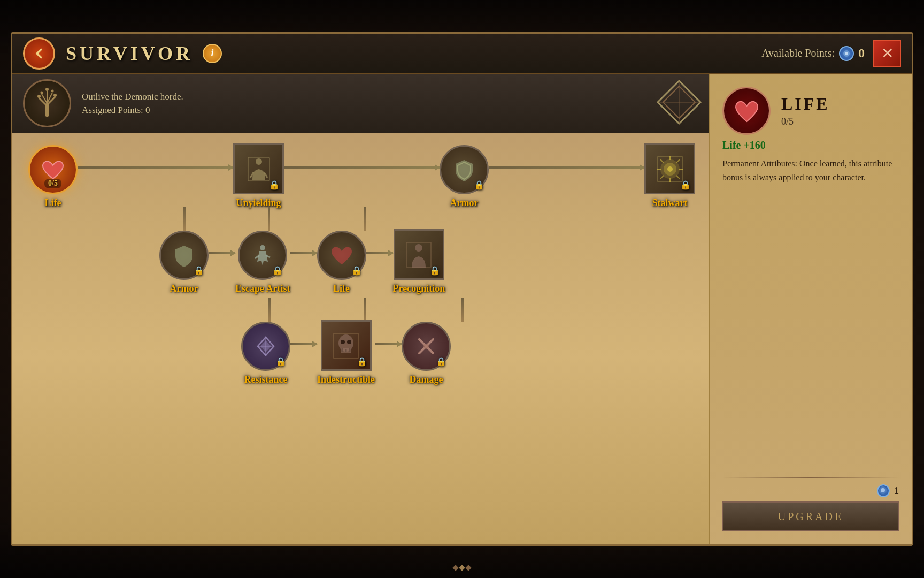 This screenshot has width=924, height=578. I want to click on armor1-icon: 🔒, so click(464, 170).